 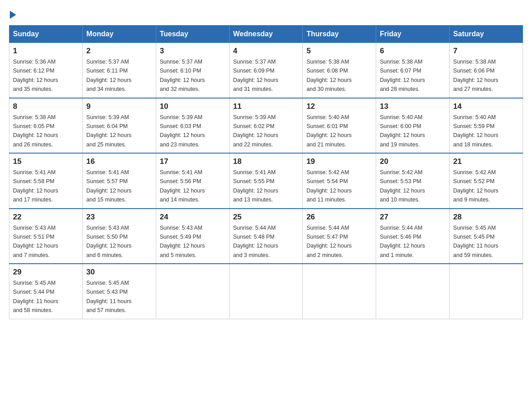 What do you see at coordinates (119, 291) in the screenshot?
I see `calendar-cell: 30 Sunrise: 5:45 AMSunset: 5:43 PMDaylig…` at bounding box center [119, 291].